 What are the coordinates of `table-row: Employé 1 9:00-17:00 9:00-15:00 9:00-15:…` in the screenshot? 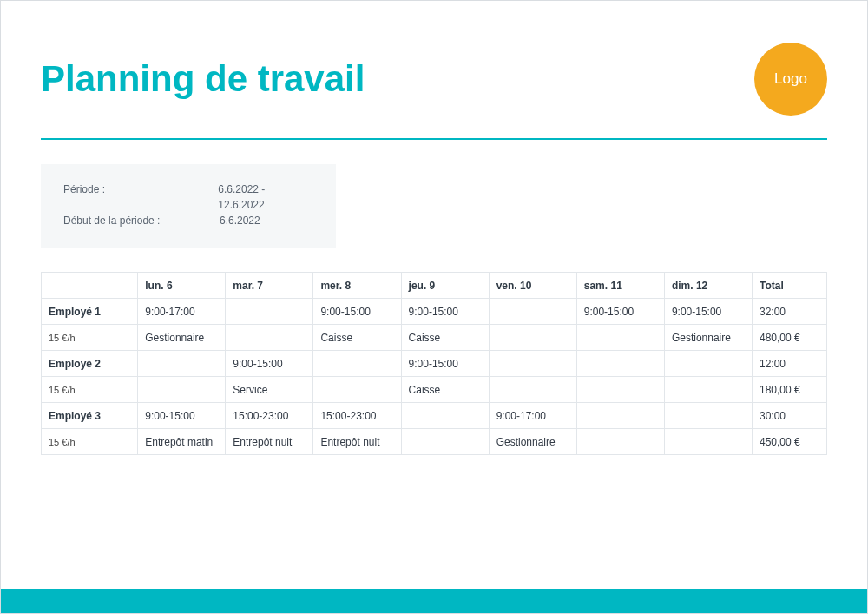 It's located at (434, 312).